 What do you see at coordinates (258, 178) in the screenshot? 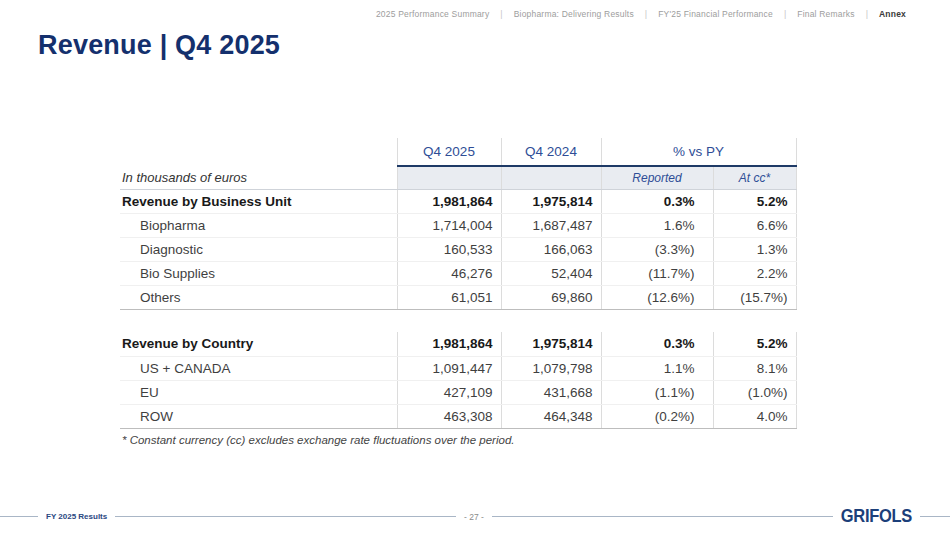
I see `unit-label: In thousands of euros` at bounding box center [258, 178].